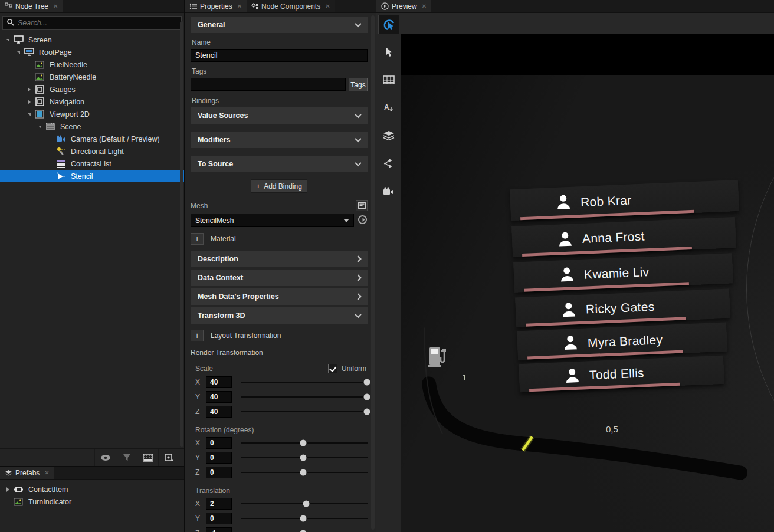 The image size is (774, 532). Describe the element at coordinates (27, 473) in the screenshot. I see `tab-prefabs: Prefabs ✕` at that location.